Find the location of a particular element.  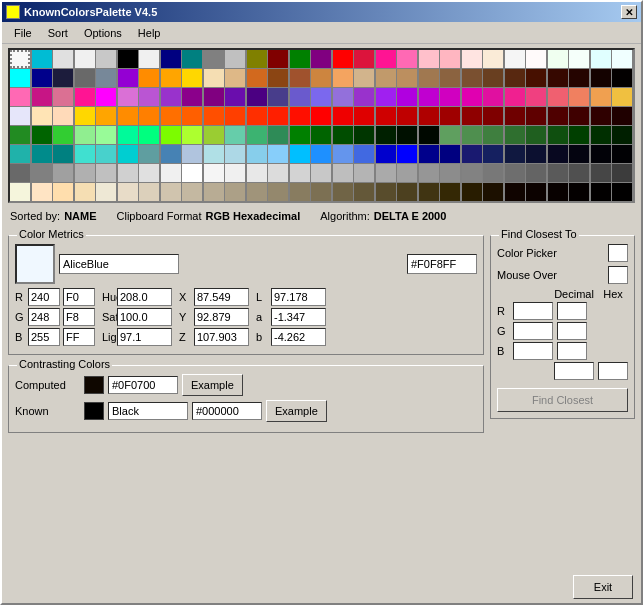

find-b-dec-input is located at coordinates (533, 351).